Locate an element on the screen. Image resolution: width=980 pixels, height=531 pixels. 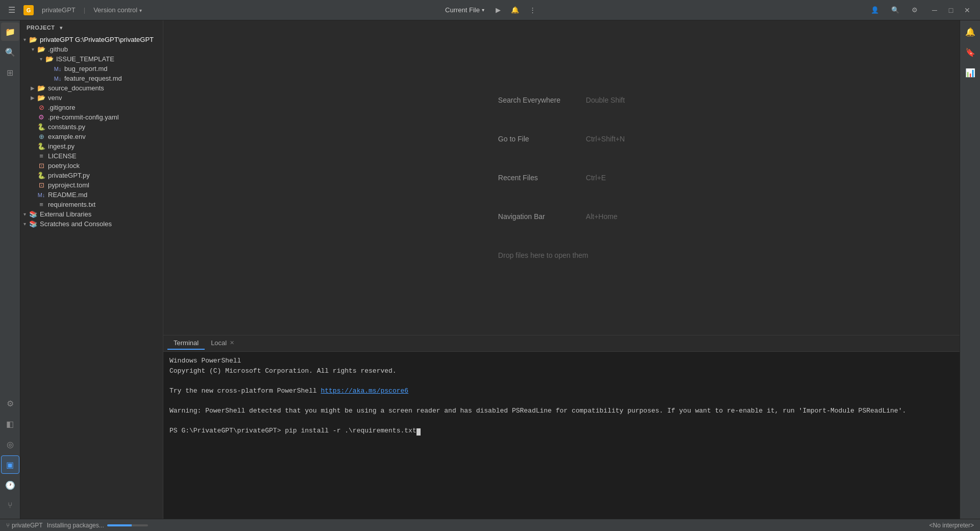
tree-item-venv: ▶📂venv is located at coordinates (92, 98).